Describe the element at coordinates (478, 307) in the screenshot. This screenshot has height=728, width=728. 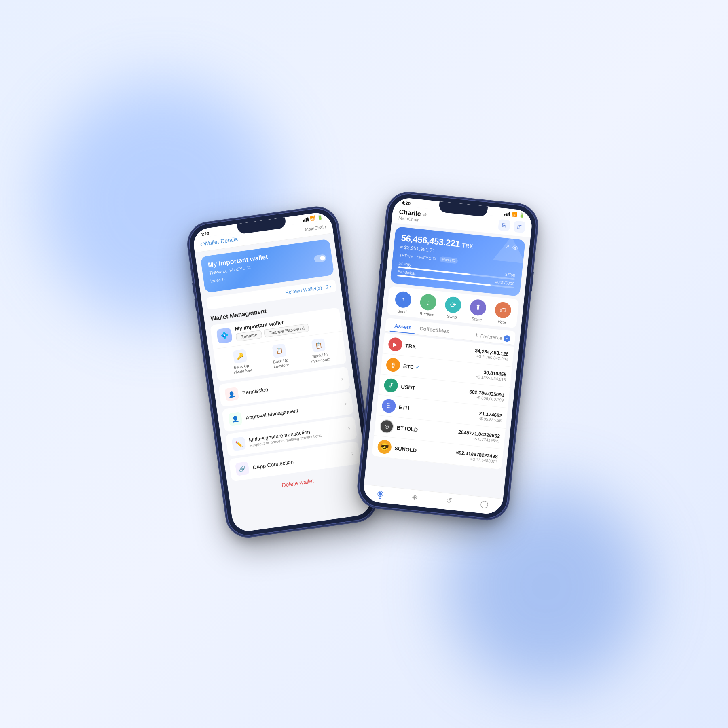
I see `stake-icon: ⬆` at that location.